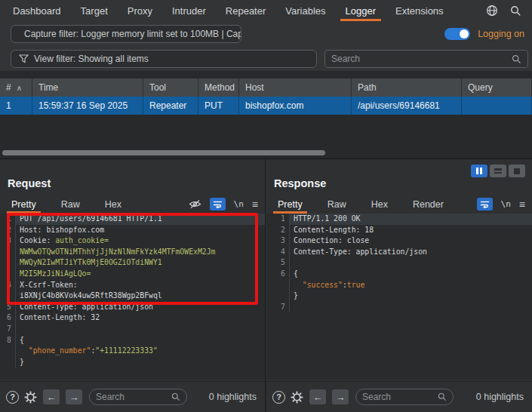  Describe the element at coordinates (404, 397) in the screenshot. I see `response-search-box` at that location.